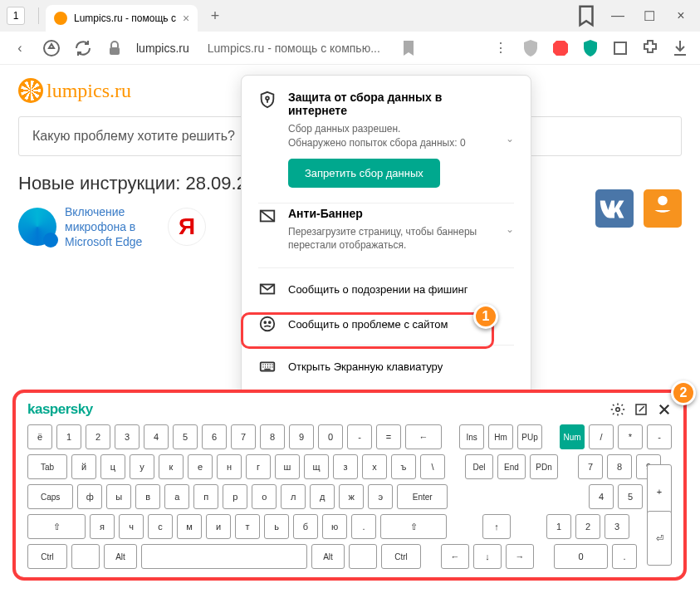 The height and width of the screenshot is (603, 700). I want to click on key-Num: Num, so click(572, 437).